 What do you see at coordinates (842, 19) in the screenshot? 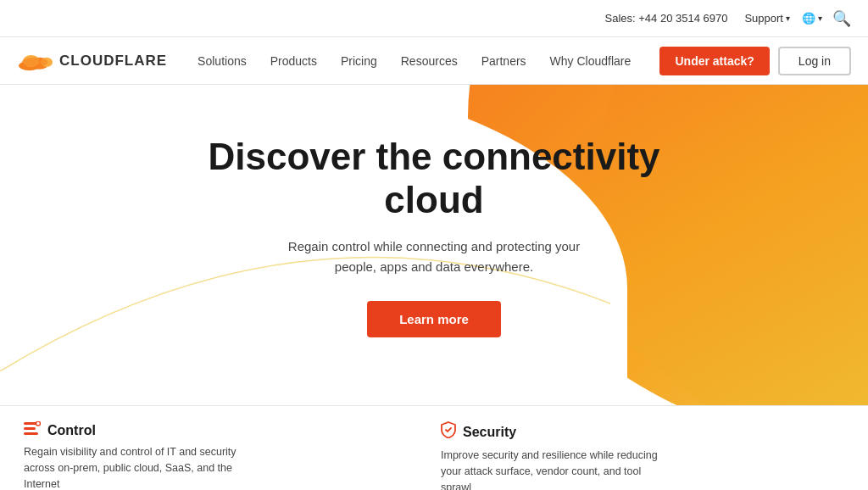
I see `search-icon: 🔍` at bounding box center [842, 19].